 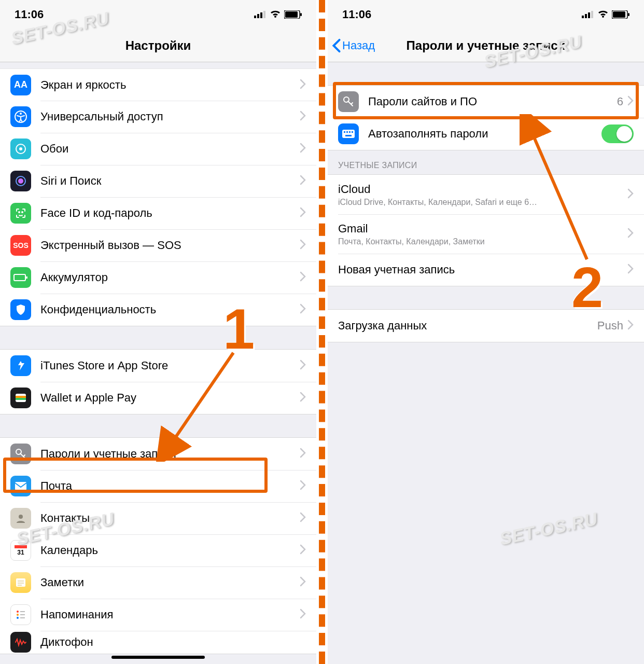 What do you see at coordinates (359, 46) in the screenshot?
I see `back-label: Назад` at bounding box center [359, 46].